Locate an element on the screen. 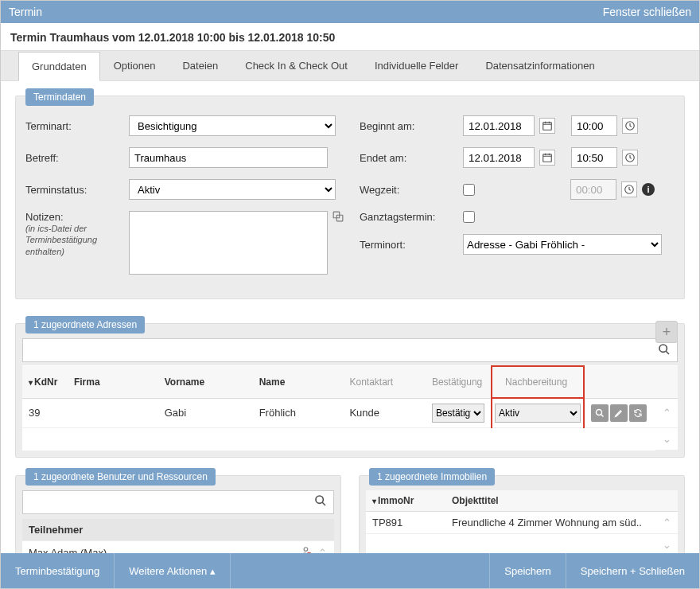 This screenshot has height=589, width=700. label-beginnt: Beginnt am: is located at coordinates (411, 126).